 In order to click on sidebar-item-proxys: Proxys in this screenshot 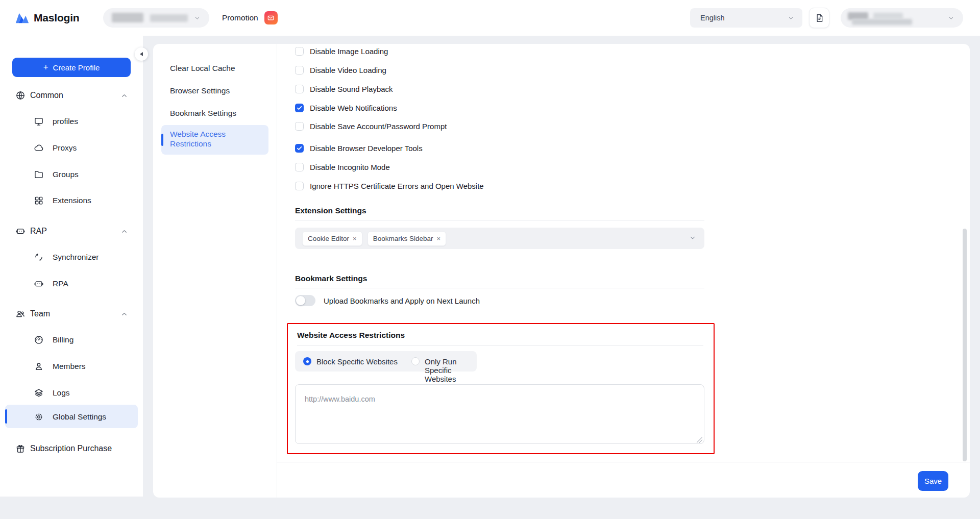, I will do `click(71, 148)`.